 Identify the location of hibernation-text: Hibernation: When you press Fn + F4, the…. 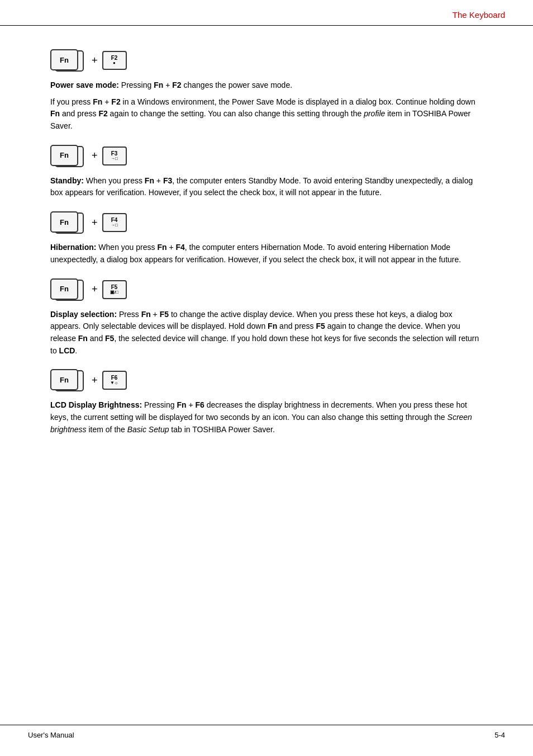
(266, 254).